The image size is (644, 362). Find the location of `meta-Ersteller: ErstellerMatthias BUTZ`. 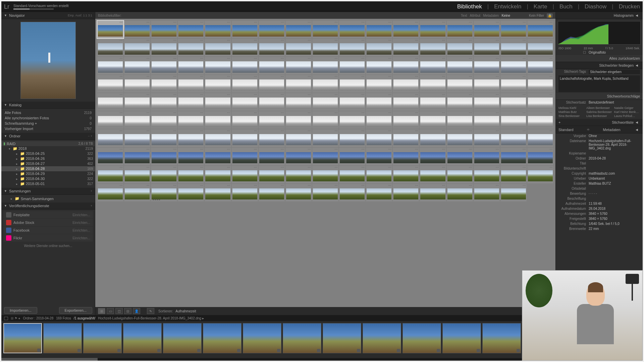

meta-Ersteller: ErstellerMatthias BUTZ is located at coordinates (599, 184).